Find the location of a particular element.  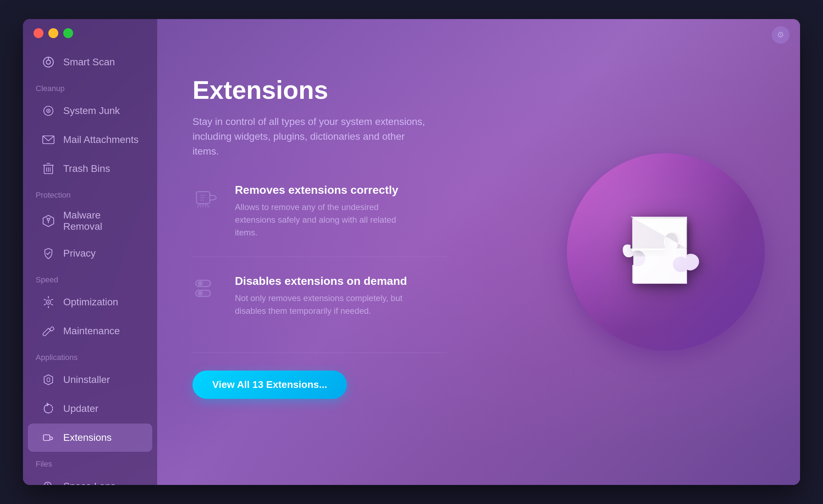

updater-icon is located at coordinates (48, 409).